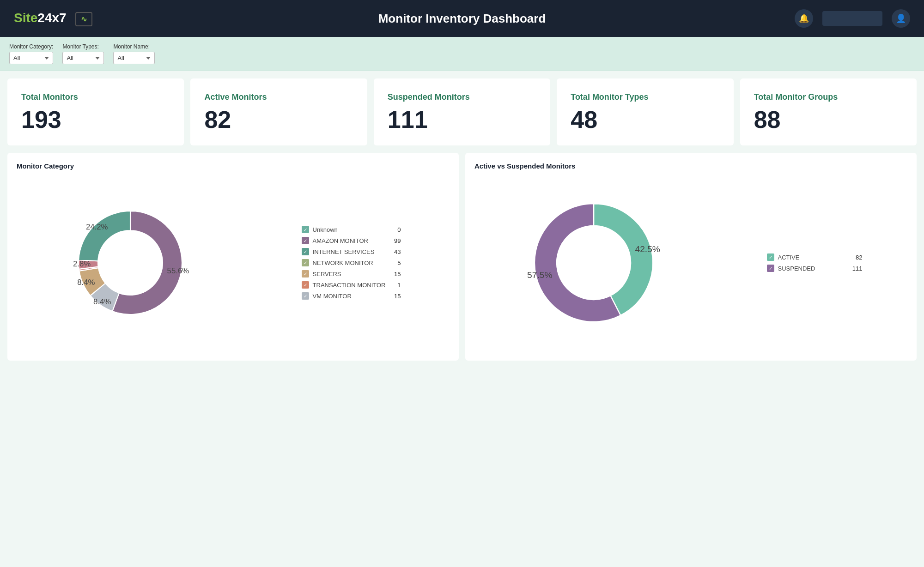  I want to click on stat-card-title: Suspended Monitors, so click(464, 97).